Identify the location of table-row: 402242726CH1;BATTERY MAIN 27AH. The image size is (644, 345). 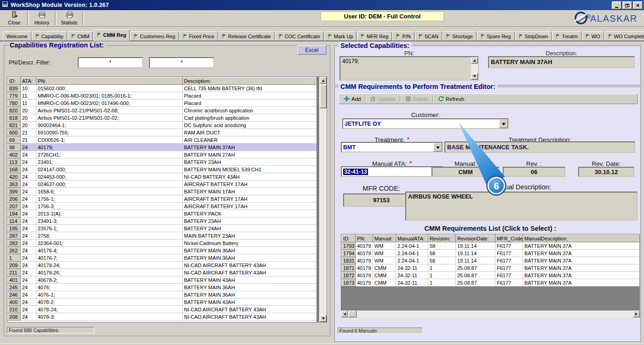
(162, 155).